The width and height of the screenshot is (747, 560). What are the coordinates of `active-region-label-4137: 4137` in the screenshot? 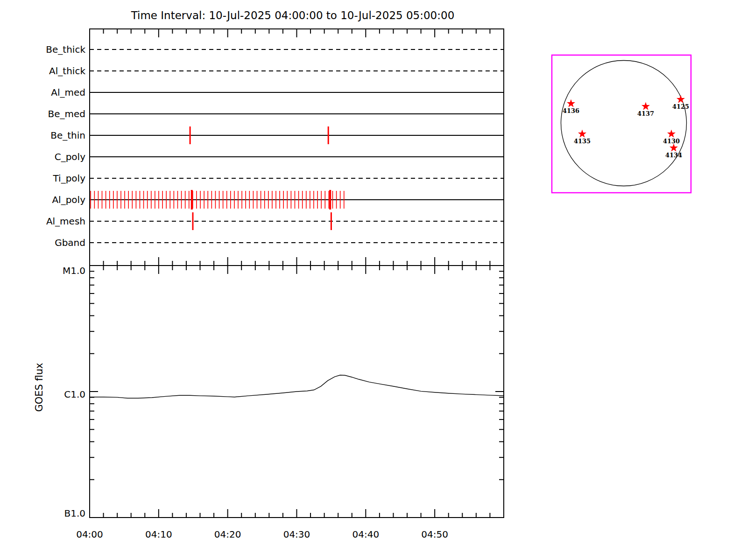 It's located at (646, 114).